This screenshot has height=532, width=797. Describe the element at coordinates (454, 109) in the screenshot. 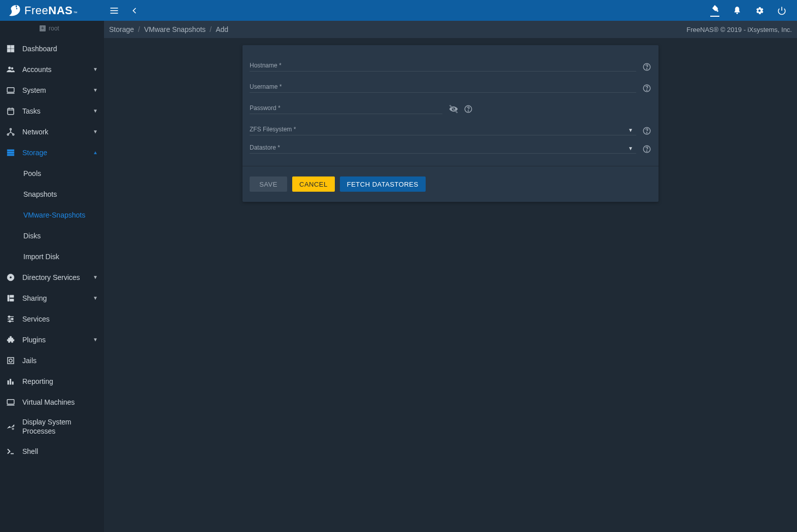

I see `visibility-off-icon` at that location.